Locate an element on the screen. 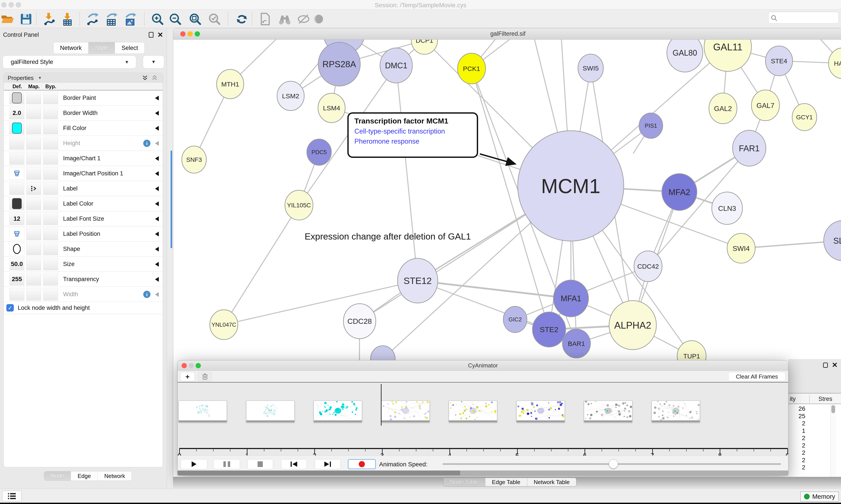 The image size is (841, 504). tab-edge: Edge is located at coordinates (84, 476).